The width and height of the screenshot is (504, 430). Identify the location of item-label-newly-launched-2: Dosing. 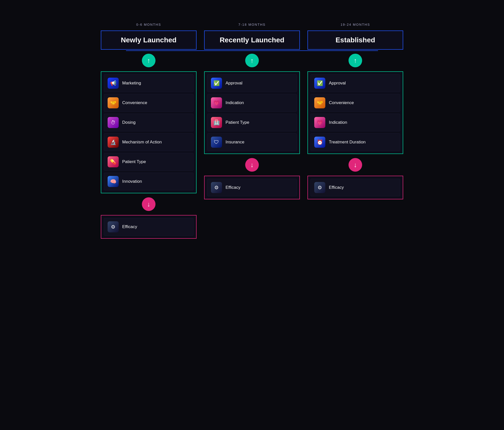
(129, 122).